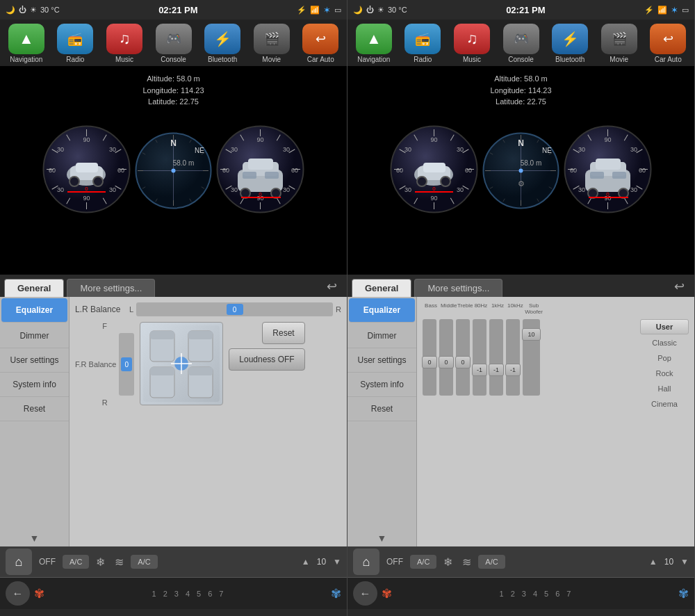 This screenshot has width=695, height=616. Describe the element at coordinates (664, 389) in the screenshot. I see `preset-hall: Hall` at that location.